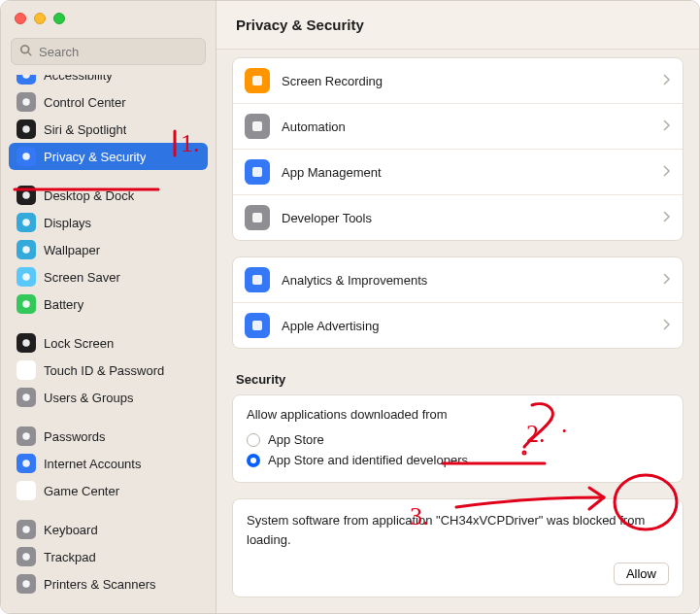 The height and width of the screenshot is (614, 700). I want to click on sidebar-item-label: Keyboard, so click(71, 530).